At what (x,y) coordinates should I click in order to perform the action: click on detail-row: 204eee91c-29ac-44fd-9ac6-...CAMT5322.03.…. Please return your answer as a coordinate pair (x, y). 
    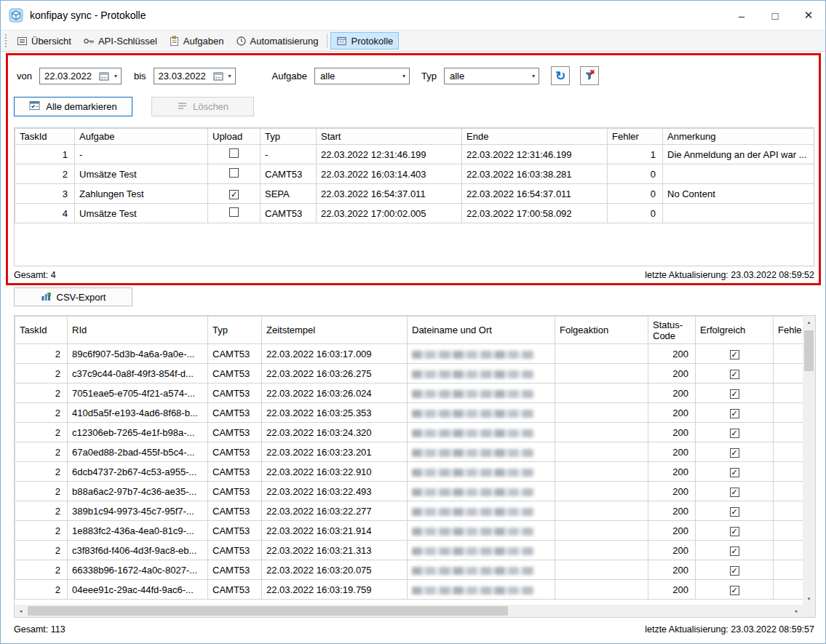
    Looking at the image, I should click on (409, 589).